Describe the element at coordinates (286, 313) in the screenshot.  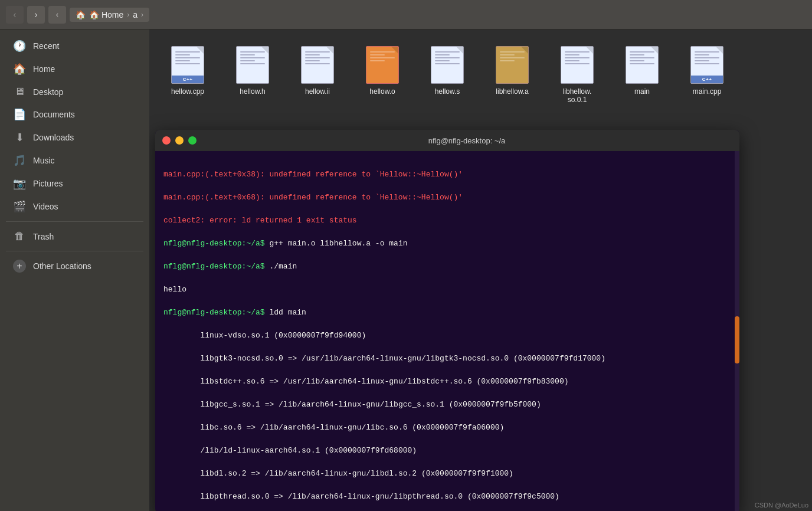
I see `terminal-cmd-3: ldd main` at that location.